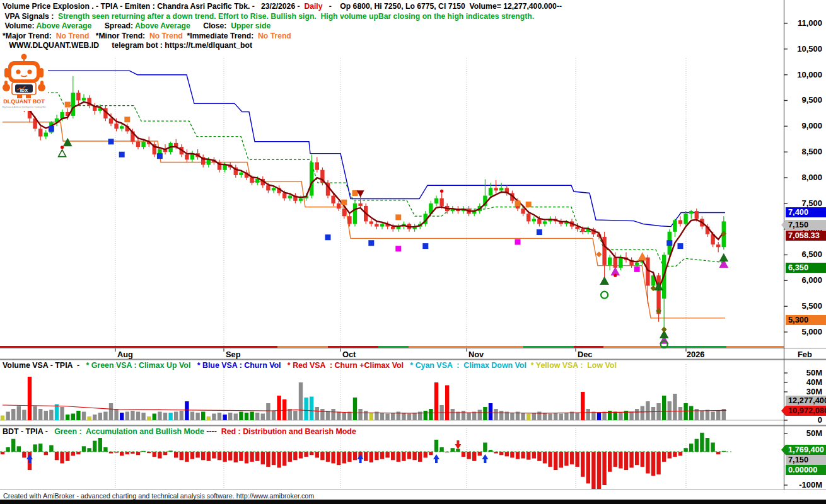 The image size is (826, 504). What do you see at coordinates (413, 501) in the screenshot?
I see `window-bottom-bar` at bounding box center [413, 501].